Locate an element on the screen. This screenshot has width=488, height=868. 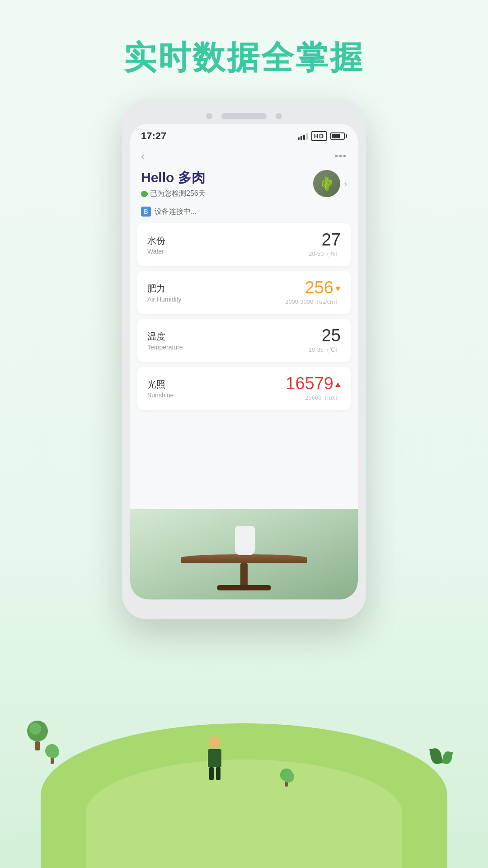
water-title-en: Water is located at coordinates (156, 251).